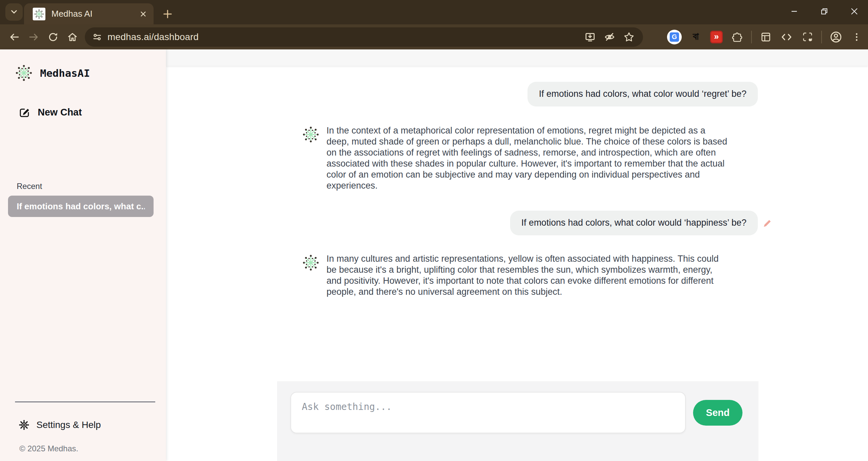 The image size is (868, 461). I want to click on recent-section-label: Recent, so click(30, 186).